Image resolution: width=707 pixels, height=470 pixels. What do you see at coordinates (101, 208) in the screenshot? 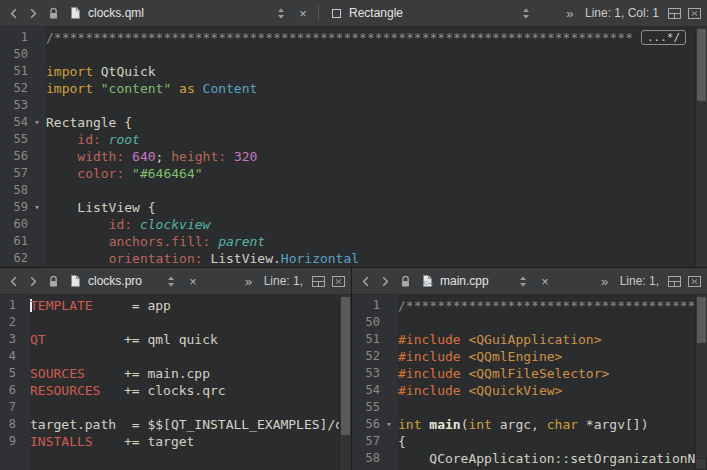
I see `code-text: ListView {` at bounding box center [101, 208].